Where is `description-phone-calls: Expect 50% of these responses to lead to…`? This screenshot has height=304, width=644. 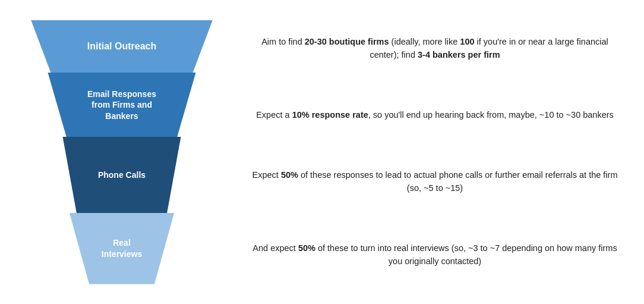 description-phone-calls: Expect 50% of these responses to lead to… is located at coordinates (435, 182).